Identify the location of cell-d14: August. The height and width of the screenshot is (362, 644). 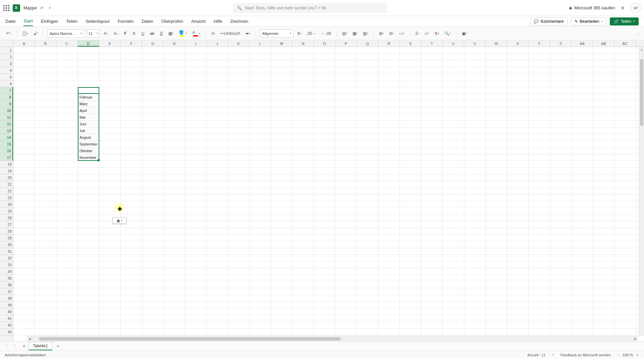
(85, 137).